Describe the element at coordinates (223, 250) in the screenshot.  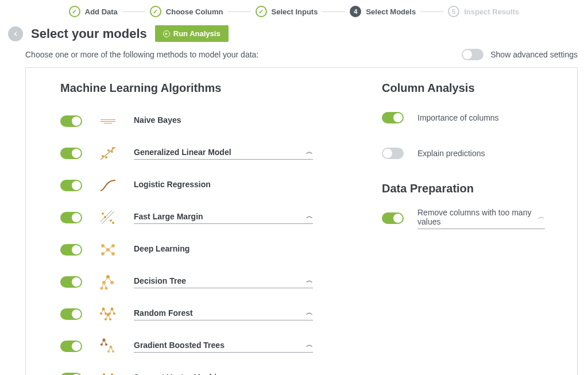
I see `algo-label: Deep Learning` at that location.